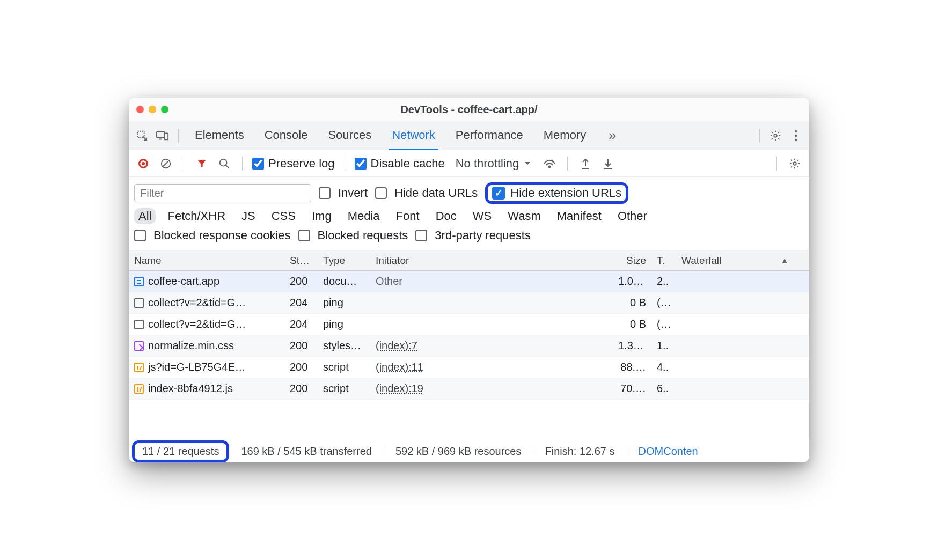 Image resolution: width=938 pixels, height=560 pixels. I want to click on type-filter-ws: WS, so click(482, 216).